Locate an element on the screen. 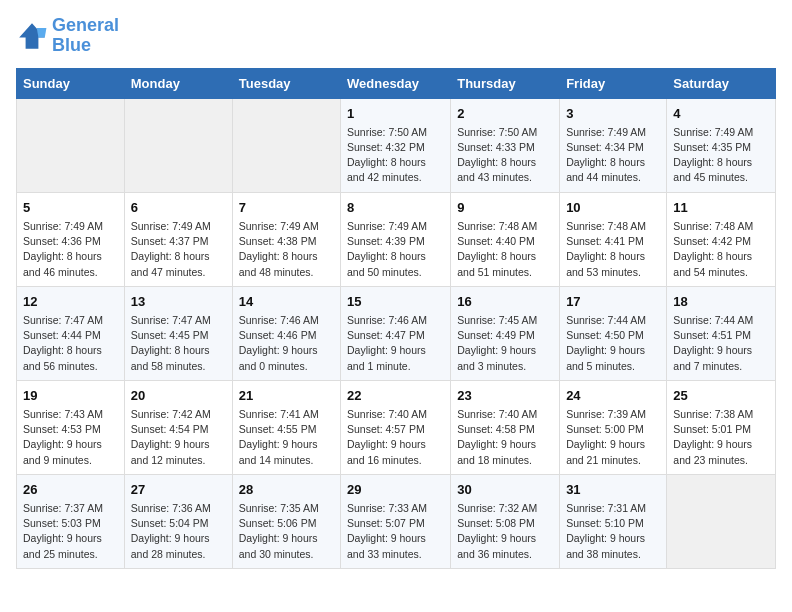 The image size is (792, 612). day-cell-12: 12Sunrise: 7:47 AM Sunset: 4:44 PM Dayli… is located at coordinates (71, 333).